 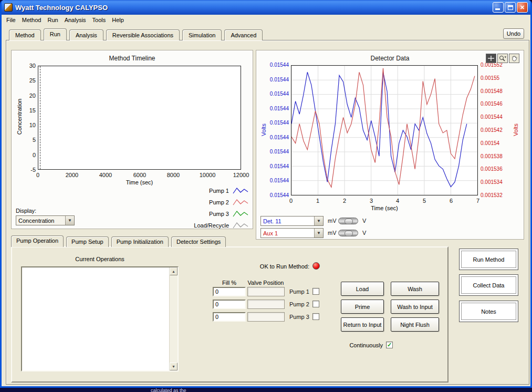 What do you see at coordinates (497, 91) in the screenshot?
I see `y-tick-right: 0.001548` at bounding box center [497, 91].